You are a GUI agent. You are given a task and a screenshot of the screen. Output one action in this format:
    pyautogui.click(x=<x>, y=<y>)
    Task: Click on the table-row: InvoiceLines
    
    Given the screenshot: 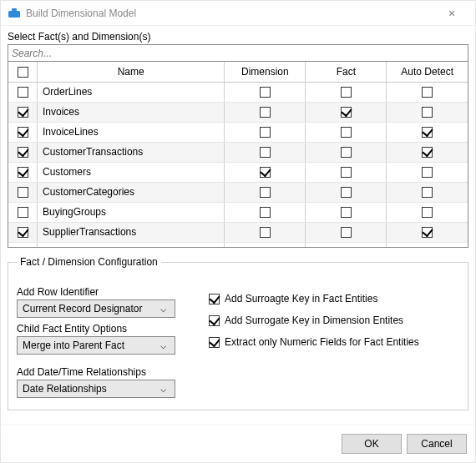 What is the action you would take?
    pyautogui.click(x=238, y=132)
    